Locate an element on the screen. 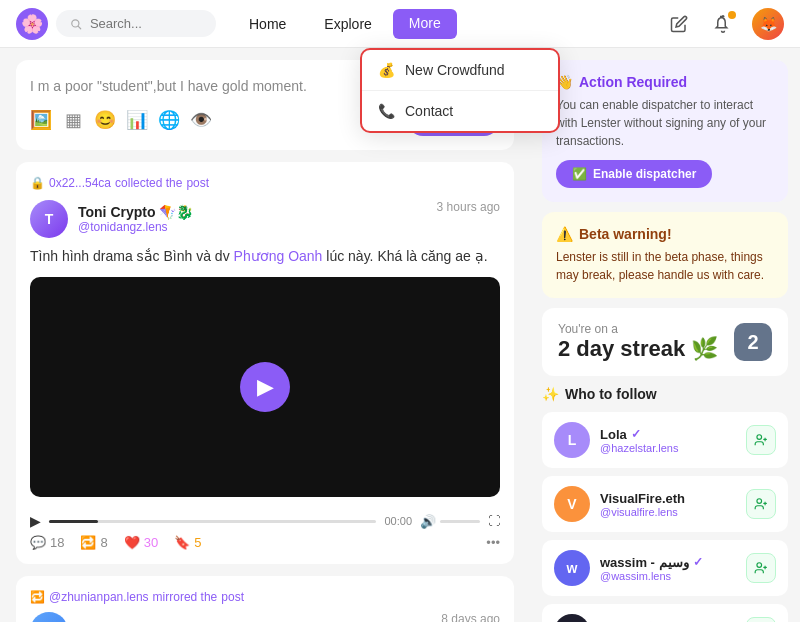 The image size is (800, 622). action-required-text: You can enable dispatcher to interact wi… is located at coordinates (665, 123).